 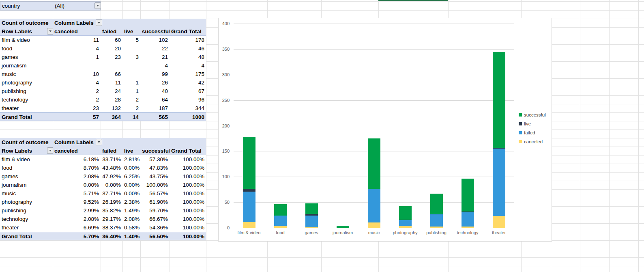 What do you see at coordinates (103, 70) in the screenshot?
I see `pivot-table-counts: Count of outcomeColumn LabelsRow Labelsc…` at bounding box center [103, 70].